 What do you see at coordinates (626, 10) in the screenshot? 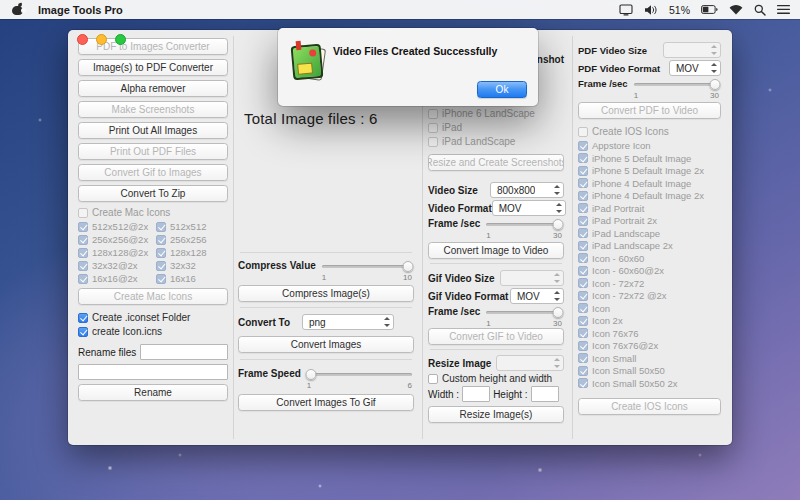
I see `display-icon` at bounding box center [626, 10].